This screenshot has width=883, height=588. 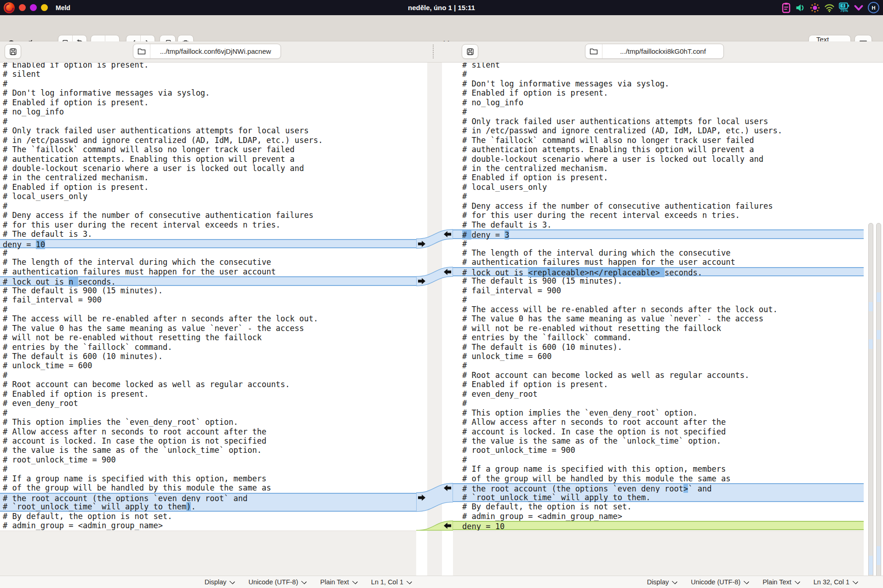 What do you see at coordinates (215, 51) in the screenshot?
I see `left-file-path: .../tmp/faillock.conf6vjDjNWi.pacnew` at bounding box center [215, 51].